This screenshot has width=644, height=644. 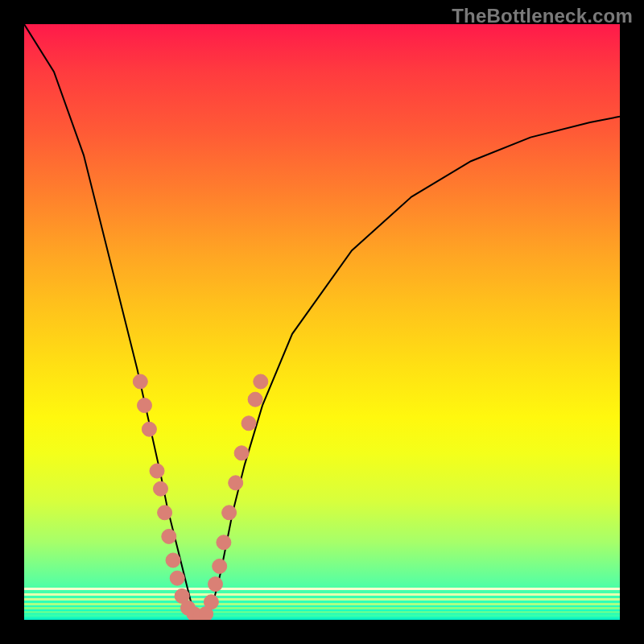 What do you see at coordinates (322, 604) in the screenshot?
I see `green-stripes` at bounding box center [322, 604].